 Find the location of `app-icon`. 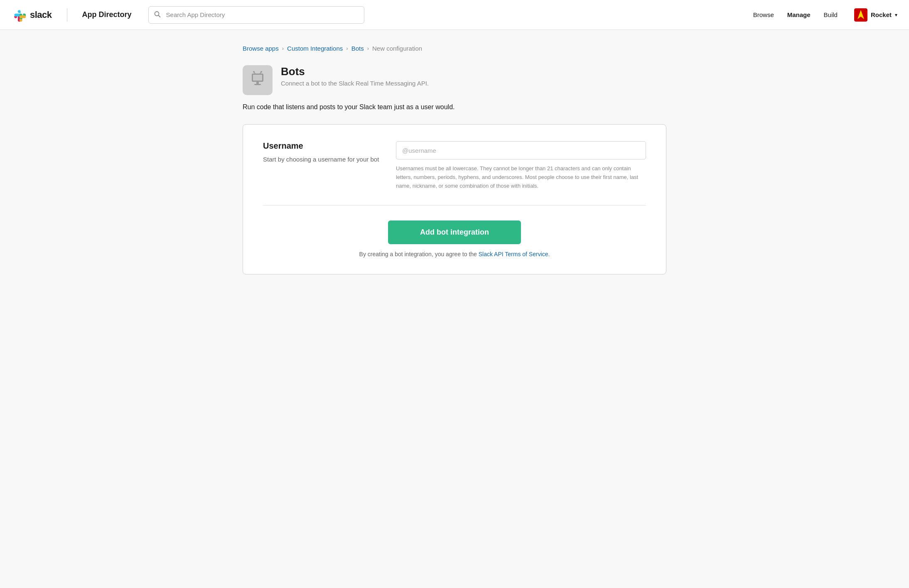

app-icon is located at coordinates (258, 80).